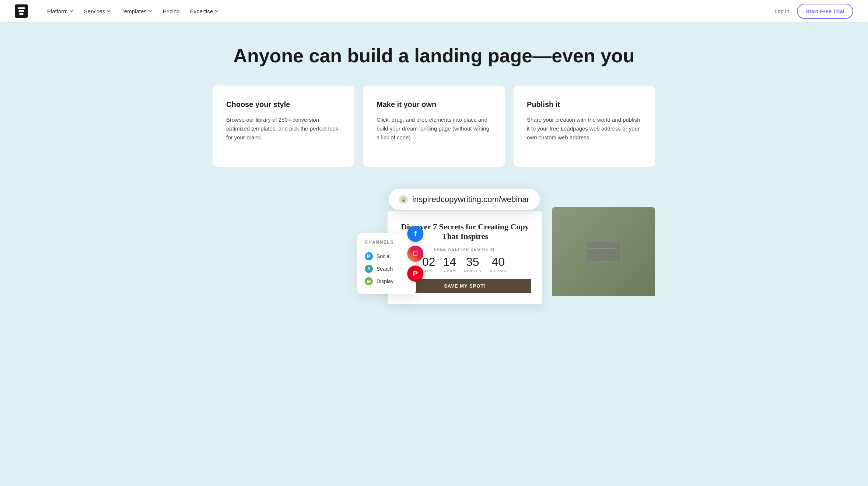  Describe the element at coordinates (782, 11) in the screenshot. I see `login-button: Log in` at that location.